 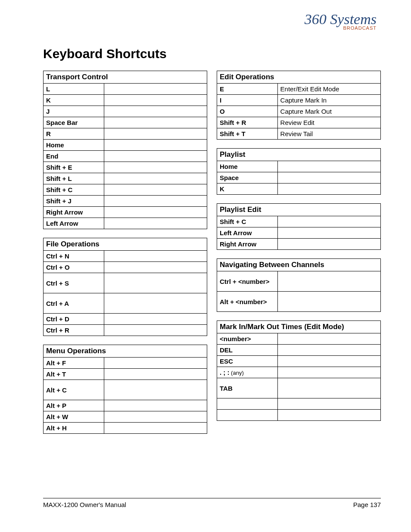 I want to click on shortcut-key: Ctrl + D, so click(x=74, y=319).